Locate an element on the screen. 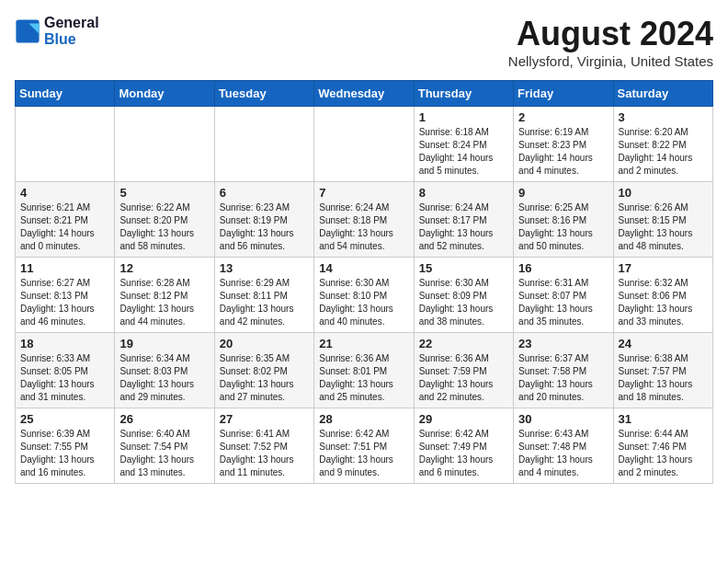 This screenshot has height=563, width=728. day-info: Sunrise: 6:38 AM Sunset: 7:57 PM Dayligh… is located at coordinates (664, 378).